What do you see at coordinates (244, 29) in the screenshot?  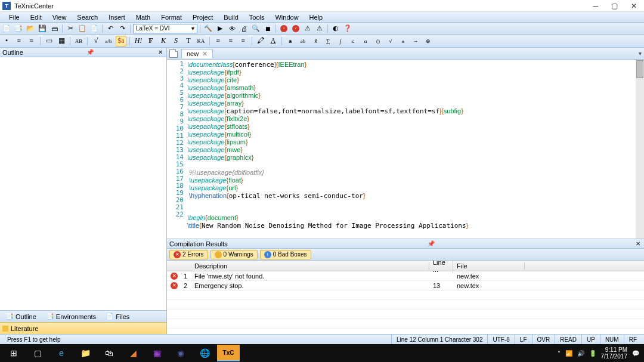 I see `print-icon: 🖨` at bounding box center [244, 29].